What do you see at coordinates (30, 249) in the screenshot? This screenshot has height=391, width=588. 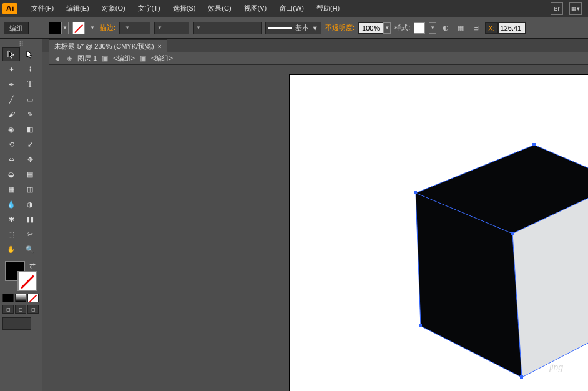 I see `zoom-tool: 🔍` at bounding box center [30, 249].